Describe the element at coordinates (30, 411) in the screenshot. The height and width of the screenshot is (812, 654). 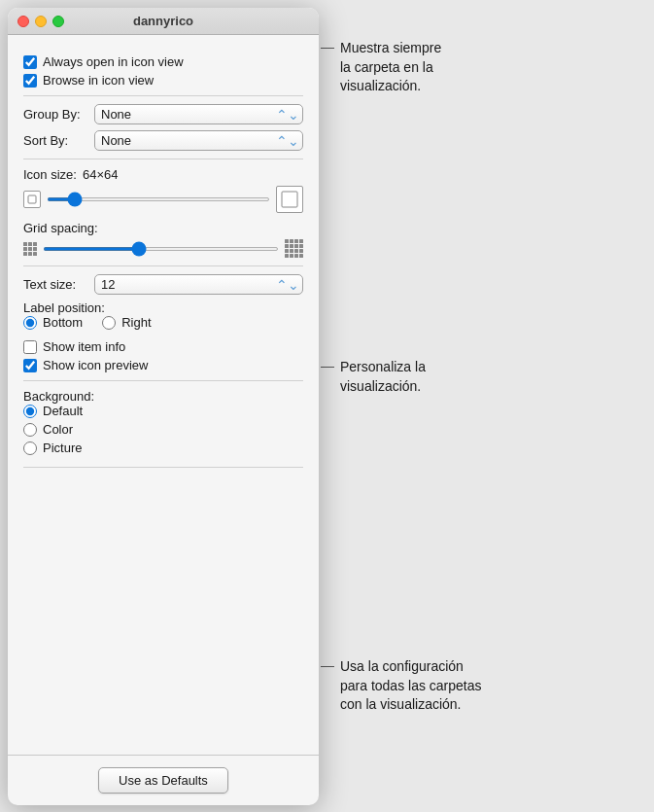
I see `bg-default-radio` at that location.